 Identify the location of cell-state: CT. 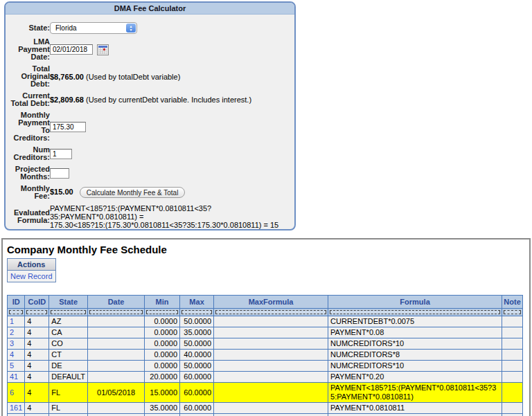
(69, 355).